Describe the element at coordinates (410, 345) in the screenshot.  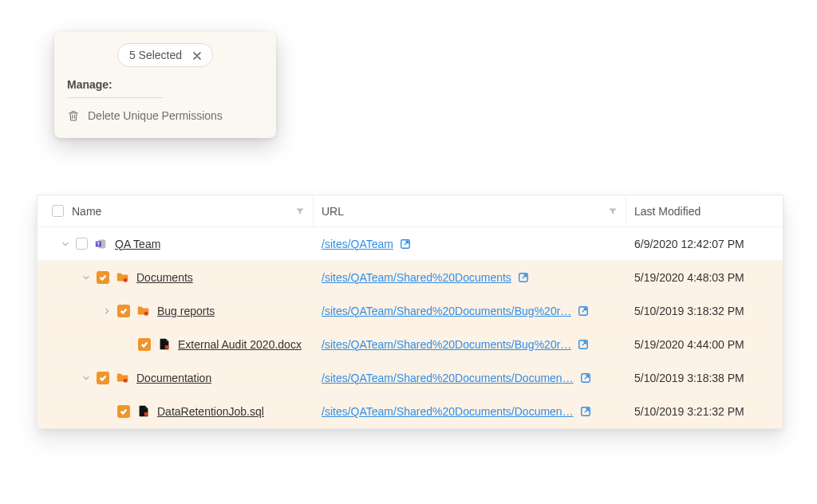
I see `table-row: External Audit 2020.docx/sites/QATeam/Sh…` at that location.